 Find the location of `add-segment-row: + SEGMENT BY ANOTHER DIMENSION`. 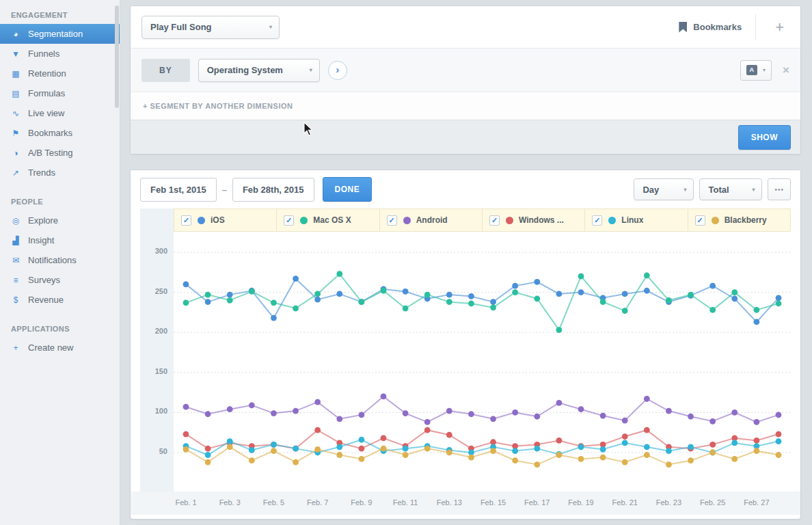

add-segment-row: + SEGMENT BY ANOTHER DIMENSION is located at coordinates (465, 106).